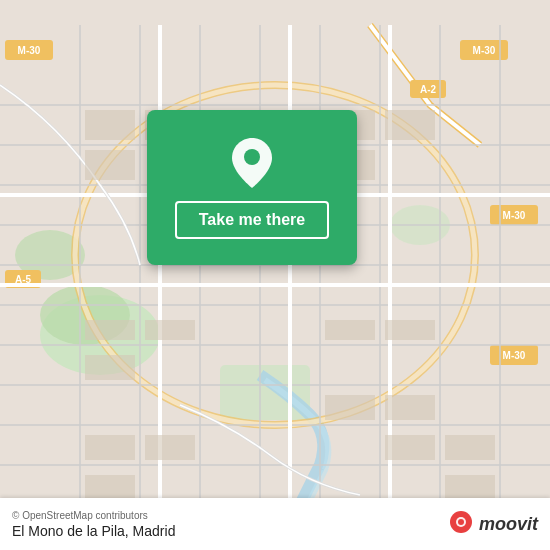  I want to click on moovit-brand-icon, so click(461, 524).